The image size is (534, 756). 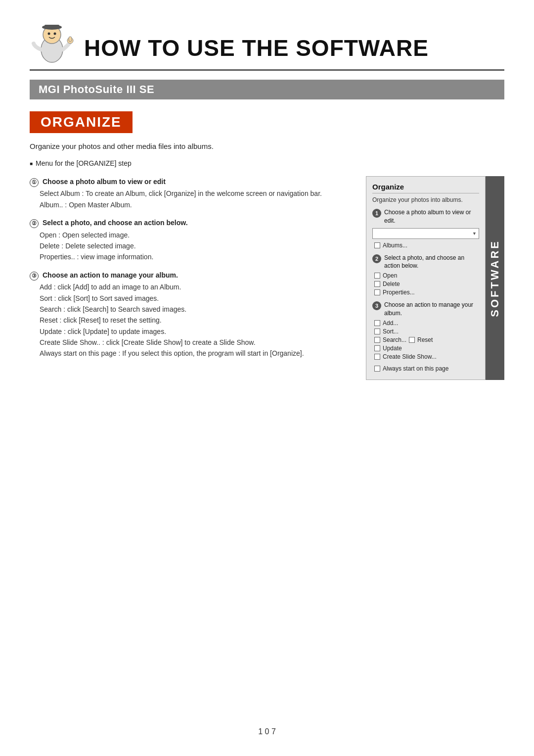 I want to click on update-checkbox, so click(x=377, y=348).